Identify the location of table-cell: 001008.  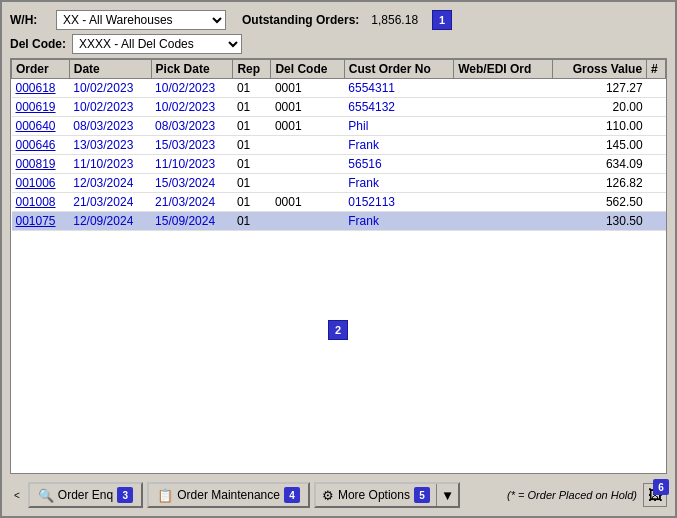
(41, 202).